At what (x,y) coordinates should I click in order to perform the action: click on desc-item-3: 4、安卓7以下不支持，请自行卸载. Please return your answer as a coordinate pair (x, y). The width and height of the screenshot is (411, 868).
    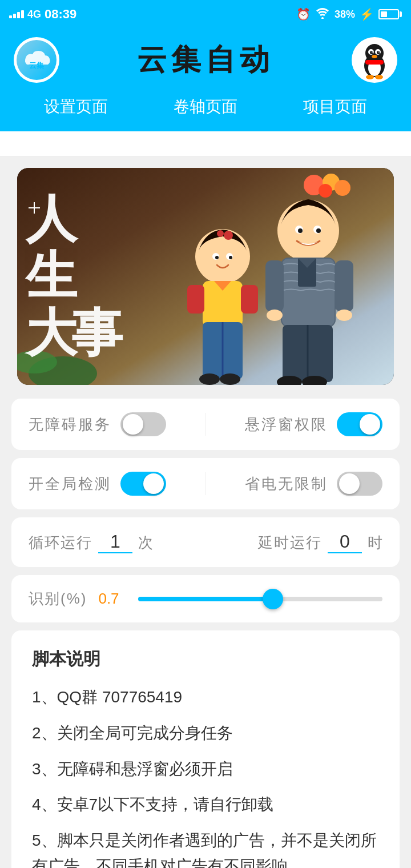
    Looking at the image, I should click on (206, 805).